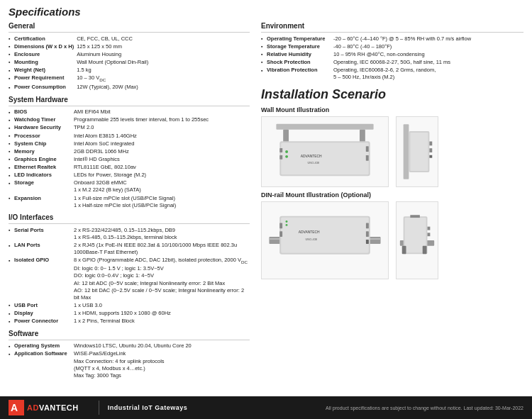 The width and height of the screenshot is (532, 419). What do you see at coordinates (40, 322) in the screenshot?
I see `spec-label: Power Connector` at bounding box center [40, 322].